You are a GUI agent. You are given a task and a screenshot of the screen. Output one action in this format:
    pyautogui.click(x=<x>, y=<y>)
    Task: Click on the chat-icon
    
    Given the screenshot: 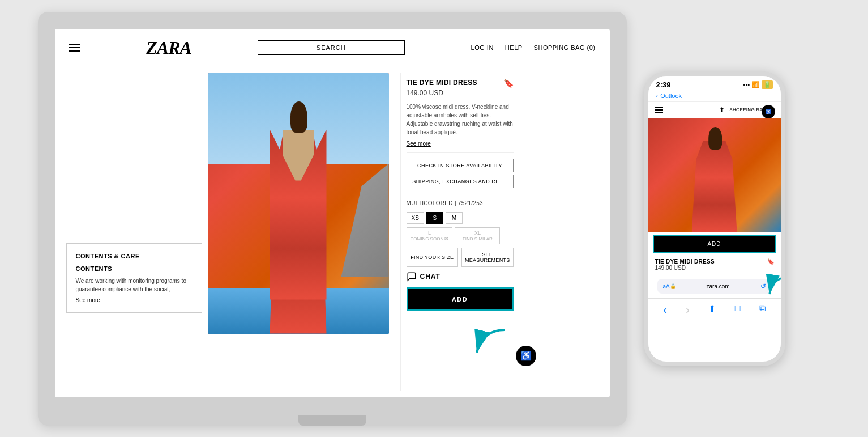 What is the action you would take?
    pyautogui.click(x=412, y=277)
    